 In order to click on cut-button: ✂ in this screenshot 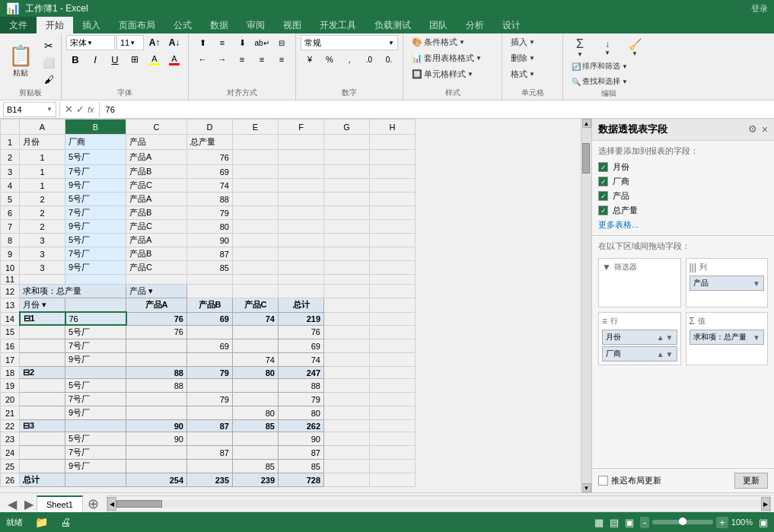, I will do `click(49, 46)`.